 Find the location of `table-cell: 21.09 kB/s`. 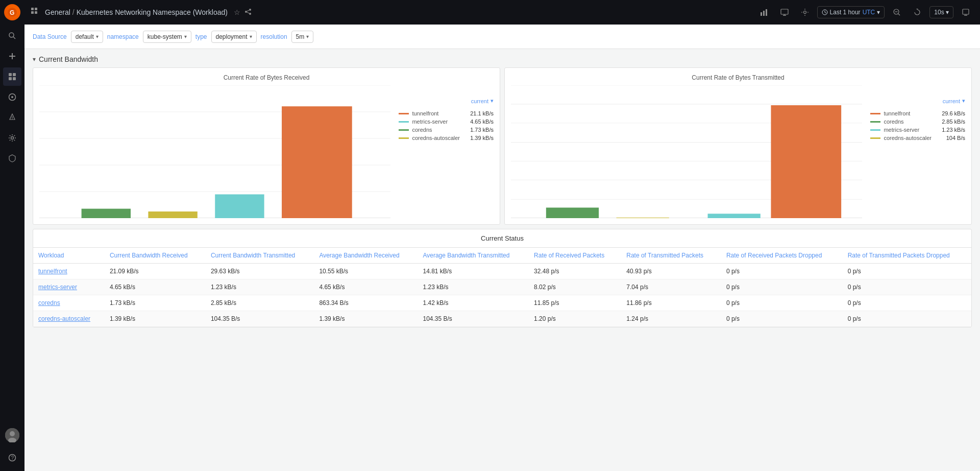

table-cell: 21.09 kB/s is located at coordinates (155, 272).